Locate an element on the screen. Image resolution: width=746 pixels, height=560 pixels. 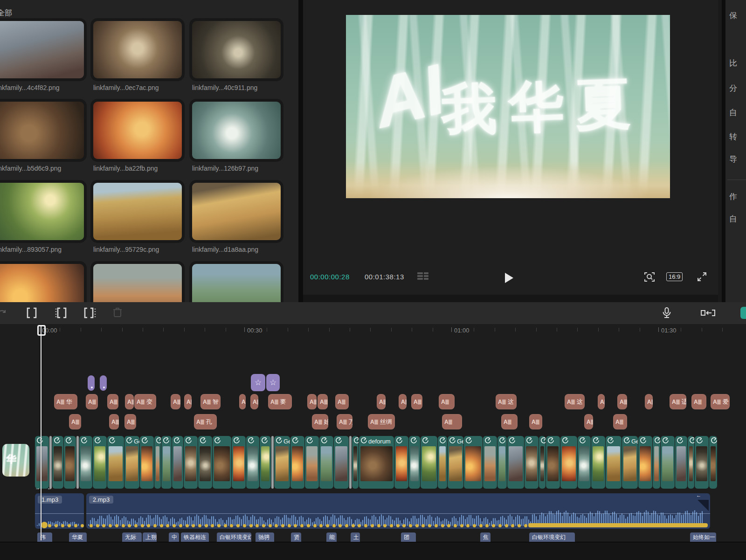
media-item is located at coordinates (42, 283).